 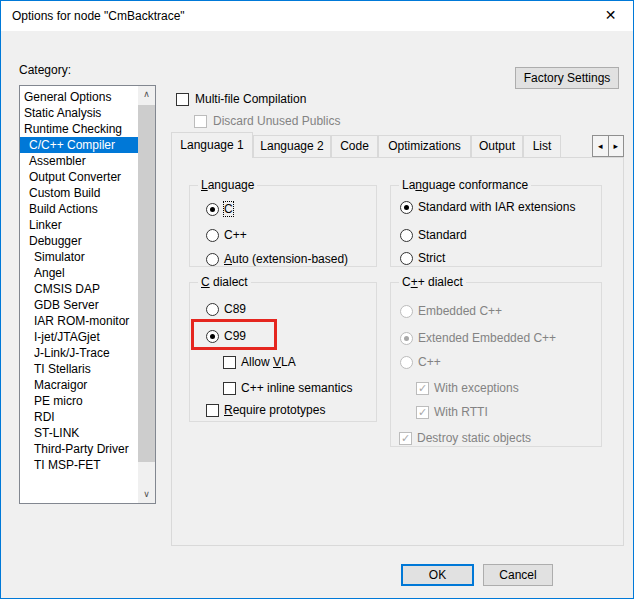 I want to click on tab-output: Output, so click(x=497, y=146).